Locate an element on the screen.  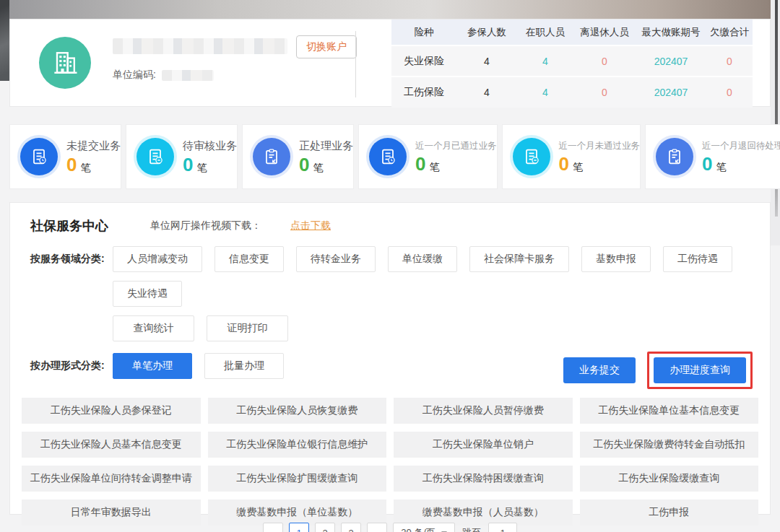
jump-page-input is located at coordinates (503, 527).